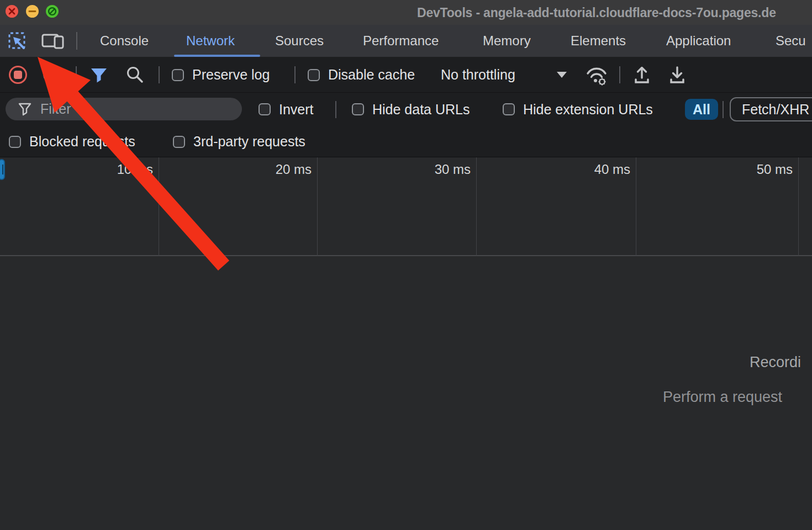 The height and width of the screenshot is (530, 812). What do you see at coordinates (406, 75) in the screenshot?
I see `network-toolbar: Preserve log Disable cache No throttling` at bounding box center [406, 75].